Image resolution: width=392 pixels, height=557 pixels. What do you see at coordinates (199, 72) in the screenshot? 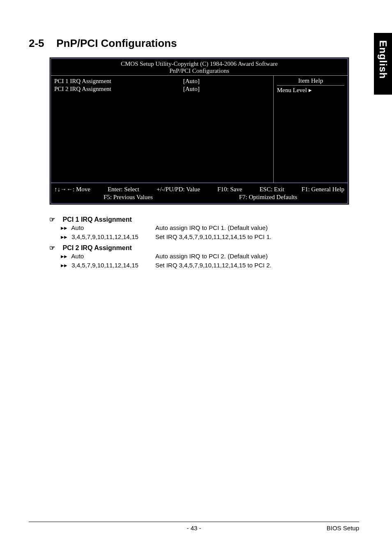
I see `bios-title-line2: PnP/PCI Configurations` at bounding box center [199, 72].